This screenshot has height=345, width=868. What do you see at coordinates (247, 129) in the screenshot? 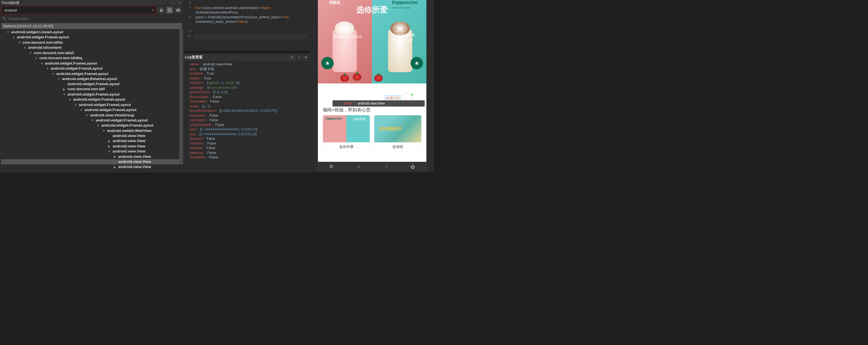
I see `log-prop: size : [0.14444444444444443, 0.028125]` at bounding box center [247, 129].